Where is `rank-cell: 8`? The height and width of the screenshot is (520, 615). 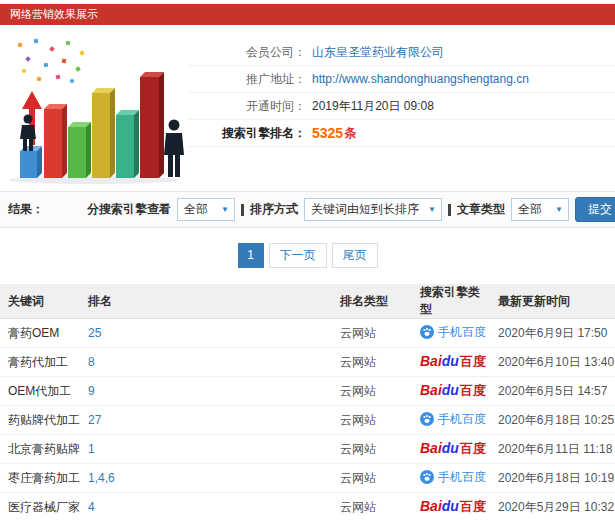 rank-cell: 8 is located at coordinates (206, 362).